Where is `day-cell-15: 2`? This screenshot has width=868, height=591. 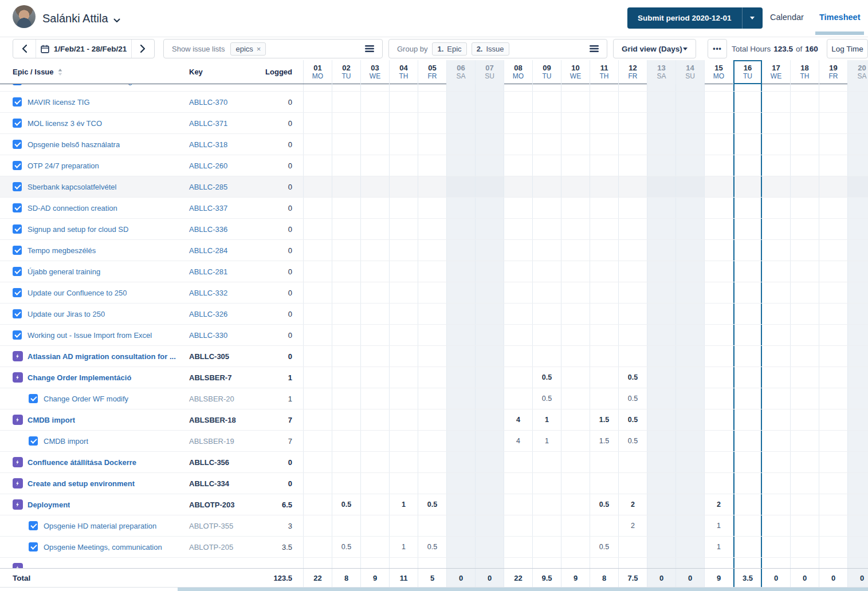 day-cell-15: 2 is located at coordinates (719, 505).